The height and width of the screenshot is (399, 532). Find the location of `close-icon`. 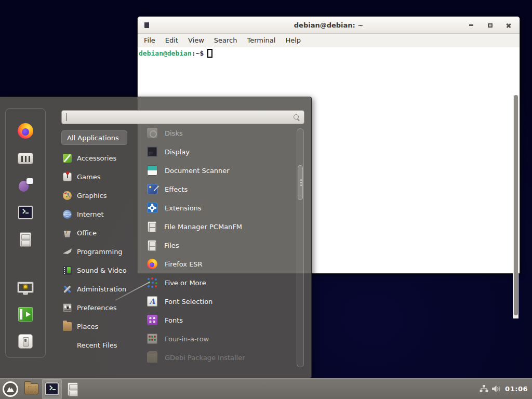

close-icon is located at coordinates (509, 25).